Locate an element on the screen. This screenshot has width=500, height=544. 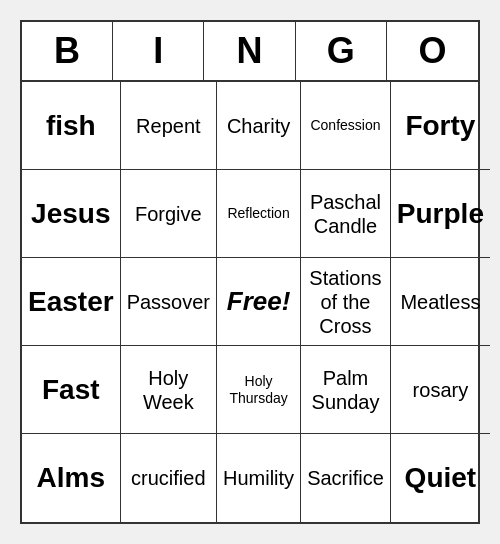
header-letter-b: B is located at coordinates (68, 51).